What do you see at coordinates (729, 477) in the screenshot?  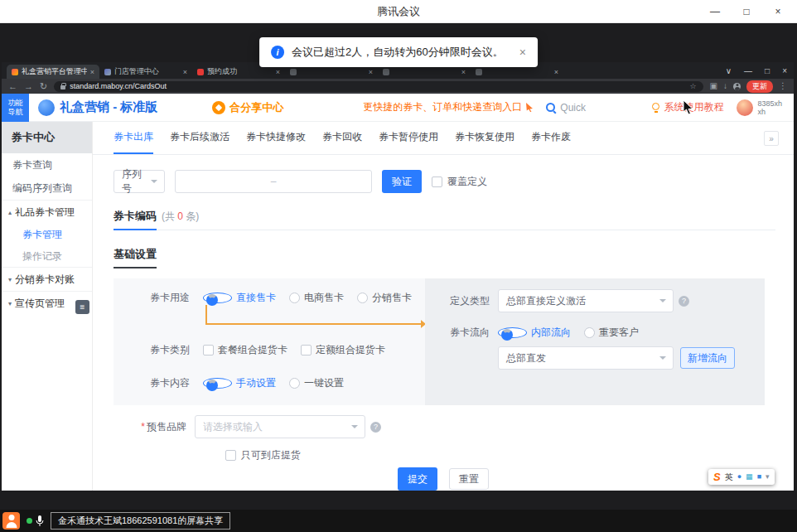 I see `ime-language-indicator: 英` at bounding box center [729, 477].